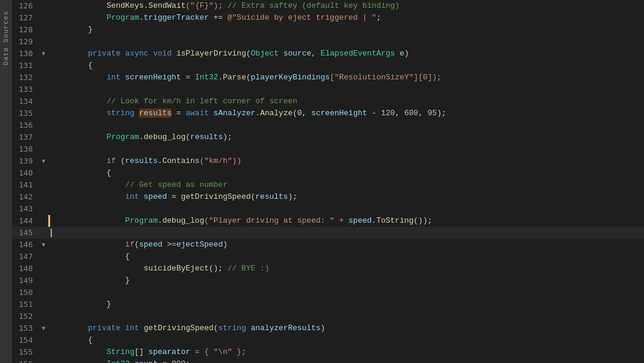  I want to click on line-number: 150, so click(25, 293).